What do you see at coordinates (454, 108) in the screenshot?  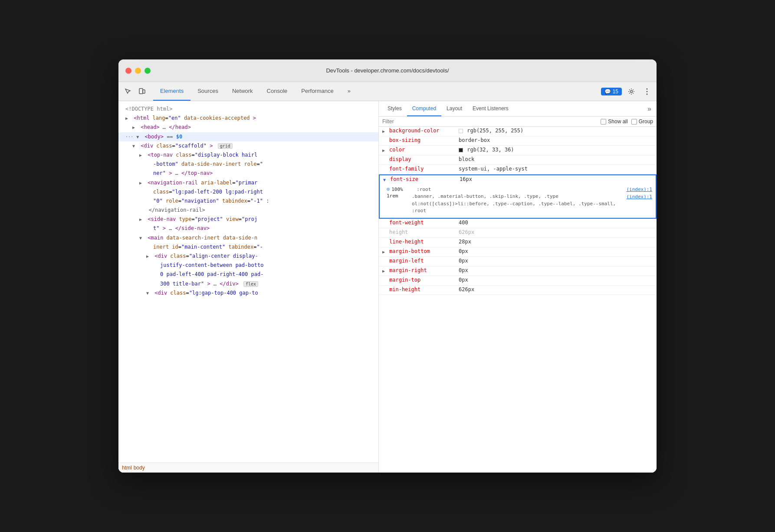 I see `tab-layout: Layout` at bounding box center [454, 108].